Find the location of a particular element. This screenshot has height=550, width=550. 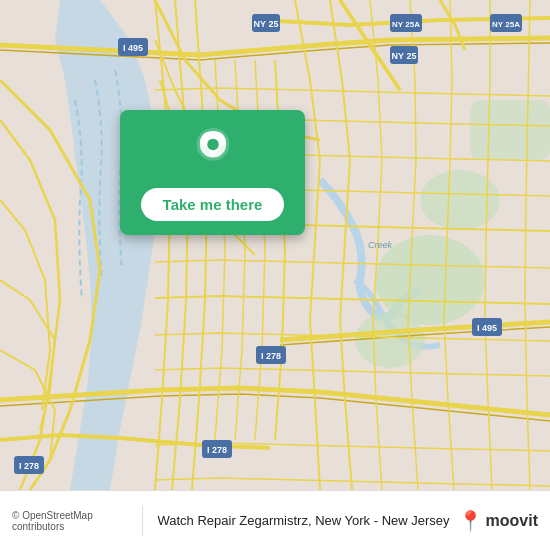

bottom-info: © OpenStreetMap contributors Watch Repai… is located at coordinates (231, 521).